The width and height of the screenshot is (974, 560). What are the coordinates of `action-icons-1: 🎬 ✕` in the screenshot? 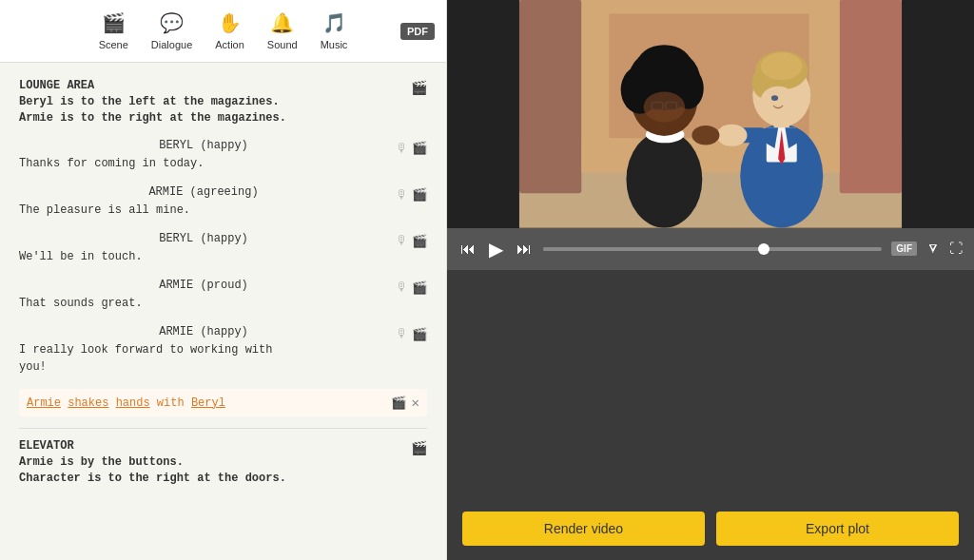 It's located at (405, 403).